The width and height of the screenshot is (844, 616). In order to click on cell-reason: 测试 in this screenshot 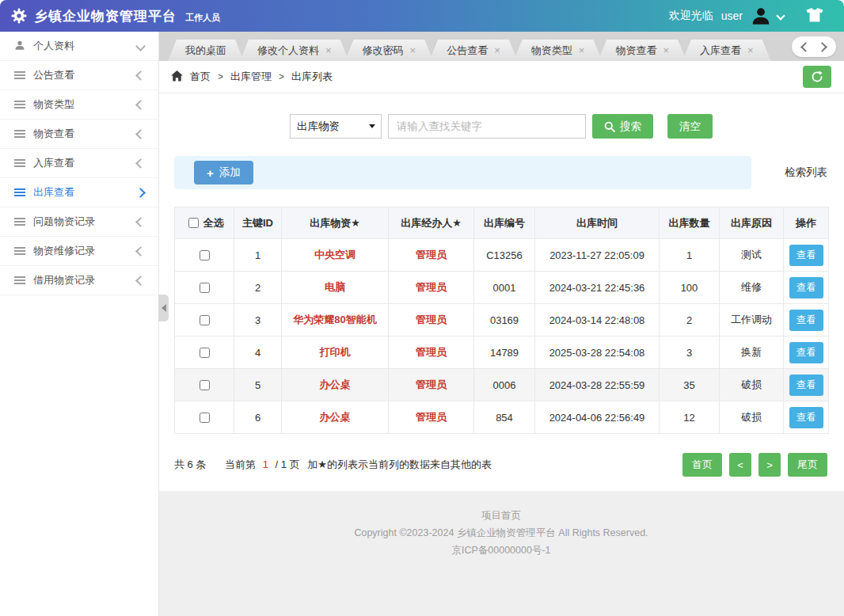, I will do `click(752, 255)`.